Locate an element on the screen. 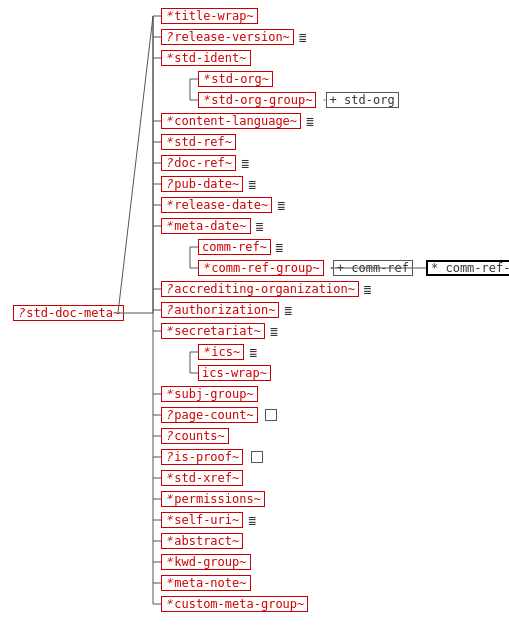 The image size is (509, 632). node-pub-date: ? pub-date ~ is located at coordinates (202, 184).